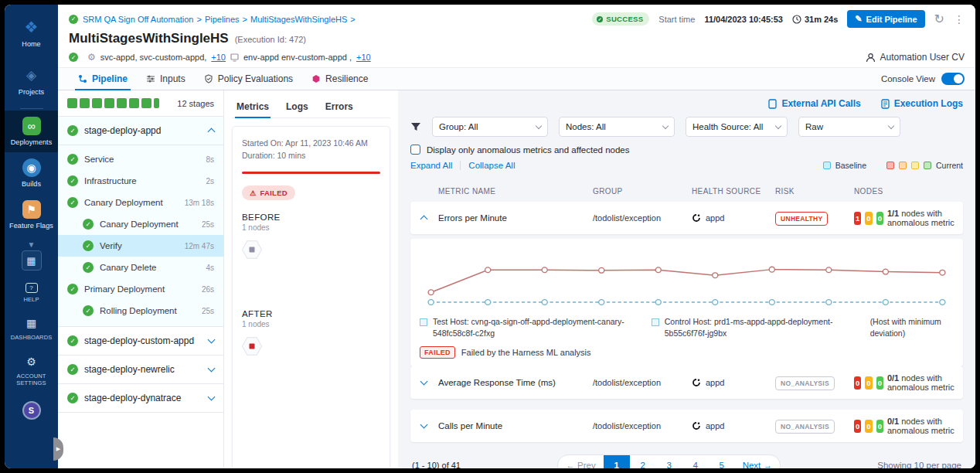  What do you see at coordinates (32, 142) in the screenshot?
I see `sidebar-item-label: Deployments` at bounding box center [32, 142].